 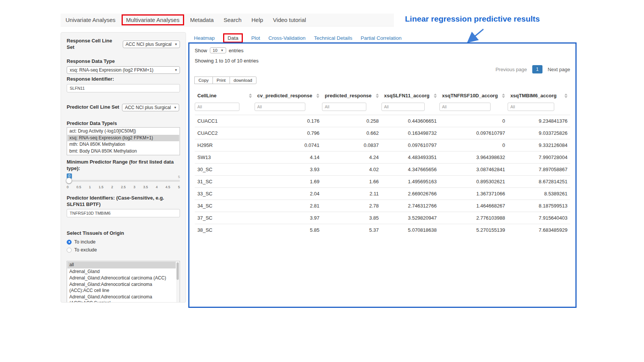 What do you see at coordinates (204, 80) in the screenshot?
I see `export-button: Copy` at bounding box center [204, 80].